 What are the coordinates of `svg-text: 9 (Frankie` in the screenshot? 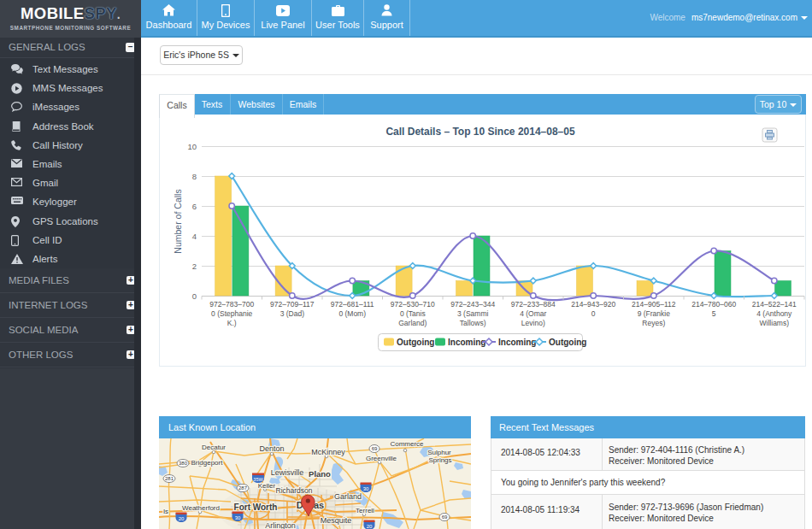 It's located at (655, 314).